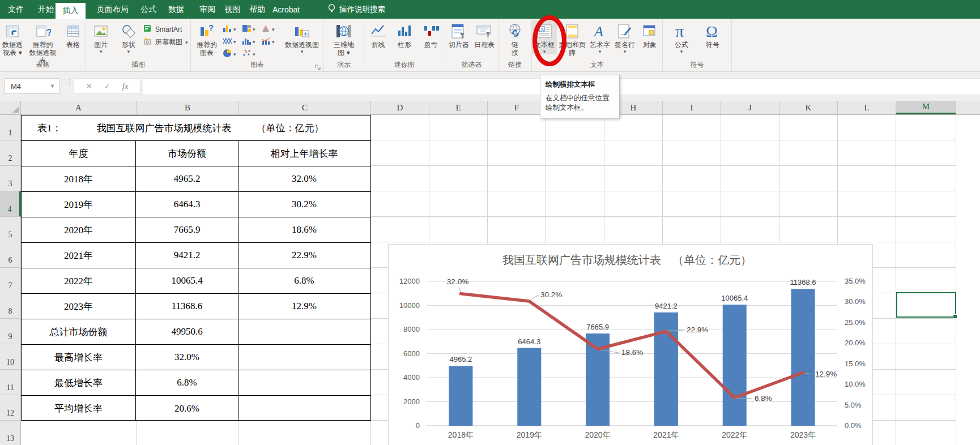 The width and height of the screenshot is (980, 445). Describe the element at coordinates (79, 179) in the screenshot. I see `table-cell: 2018年` at that location.